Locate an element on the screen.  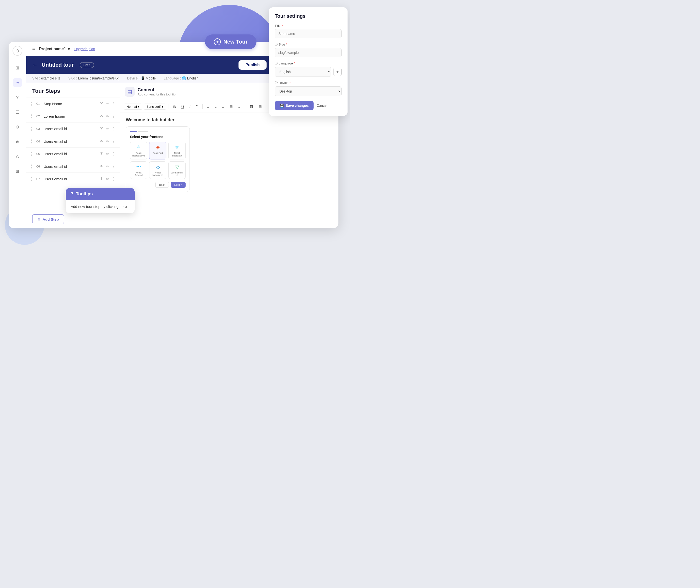
list-item: ◈ React Arid is located at coordinates (158, 151).